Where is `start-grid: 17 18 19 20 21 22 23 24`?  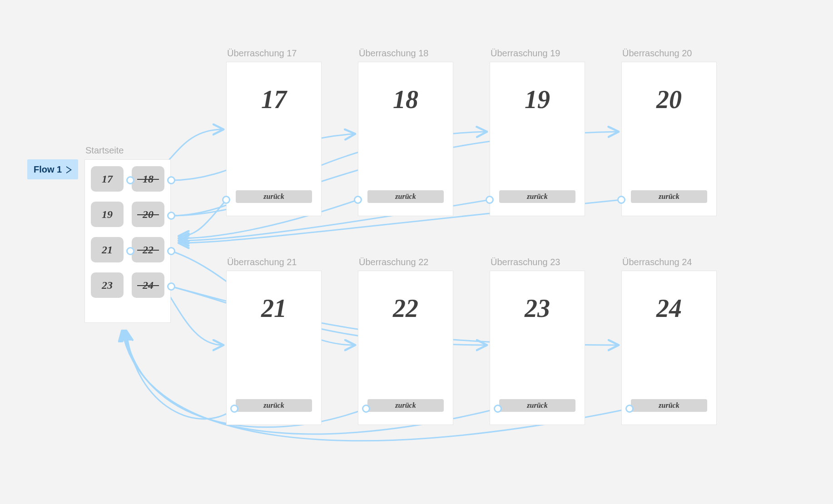 start-grid: 17 18 19 20 21 22 23 24 is located at coordinates (128, 232).